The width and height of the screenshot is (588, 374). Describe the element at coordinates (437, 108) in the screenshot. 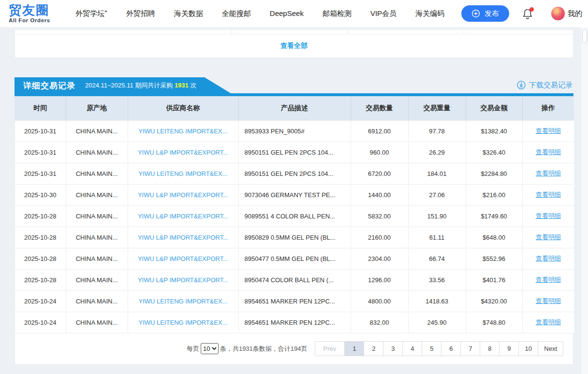

I see `column-header: 交易重量` at that location.